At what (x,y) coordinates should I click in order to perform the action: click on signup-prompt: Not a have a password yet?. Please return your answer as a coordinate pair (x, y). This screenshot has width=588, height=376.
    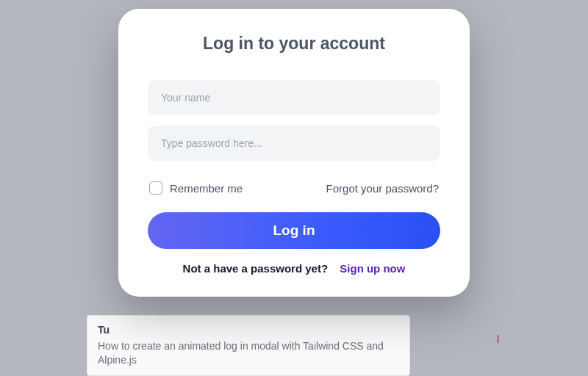
    Looking at the image, I should click on (256, 269).